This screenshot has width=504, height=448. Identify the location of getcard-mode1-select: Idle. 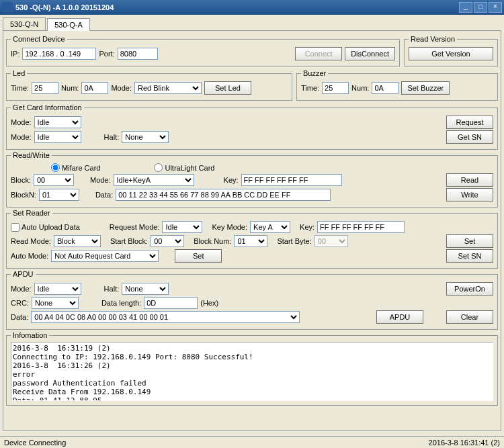
(58, 122).